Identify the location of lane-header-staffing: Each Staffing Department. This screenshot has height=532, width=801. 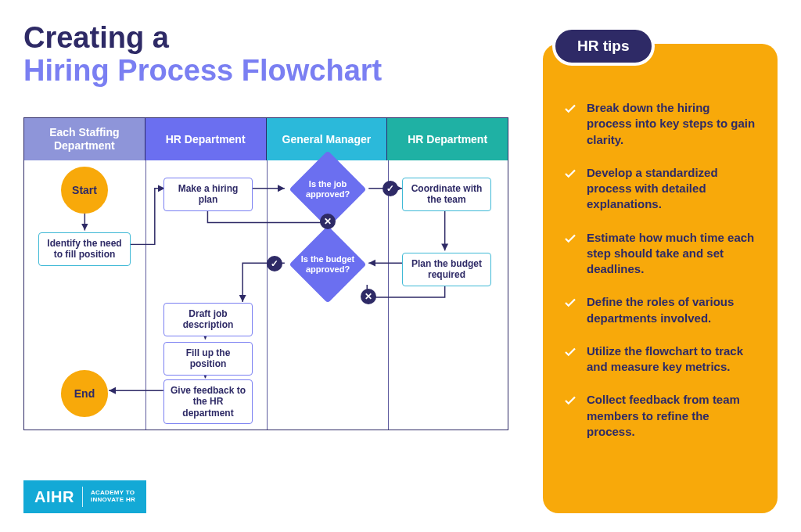
(84, 139).